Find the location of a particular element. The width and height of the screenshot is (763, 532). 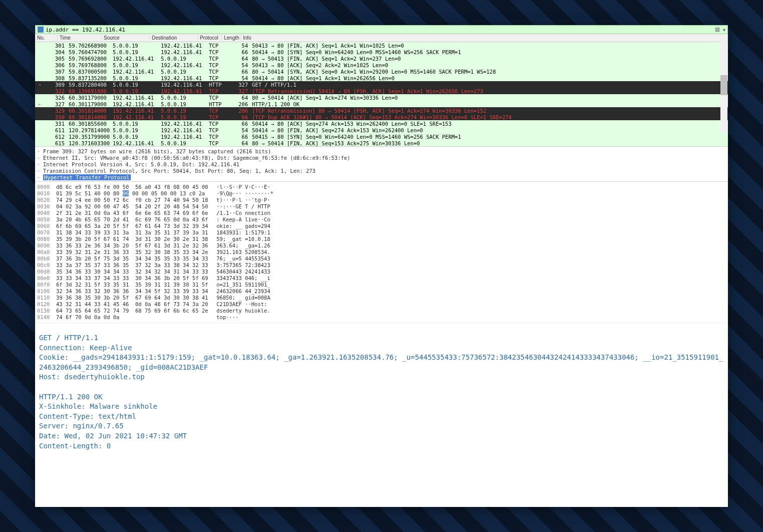

packet-details-pane: ›Frame 309: 327 bytes on wire (2616 bits… is located at coordinates (382, 164).